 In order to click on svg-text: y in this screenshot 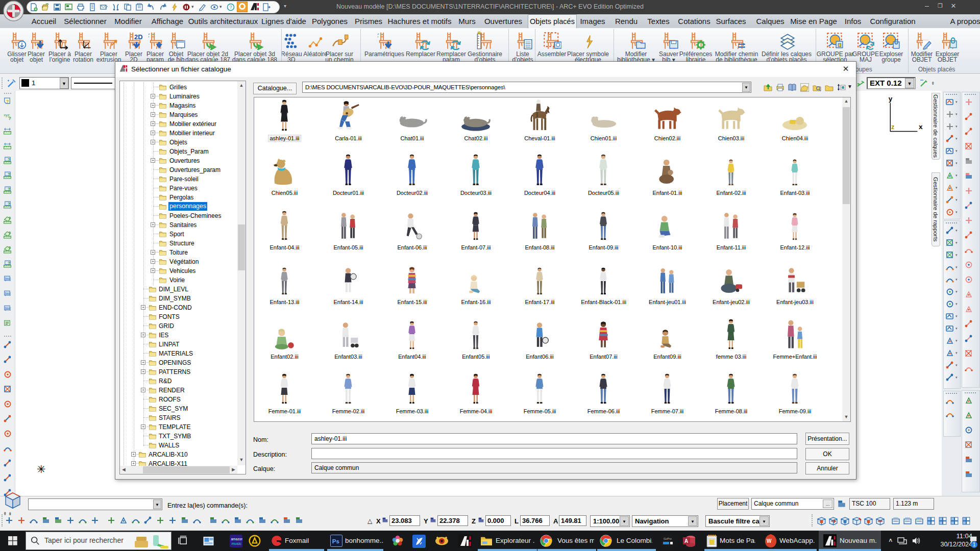, I will do `click(891, 99)`.